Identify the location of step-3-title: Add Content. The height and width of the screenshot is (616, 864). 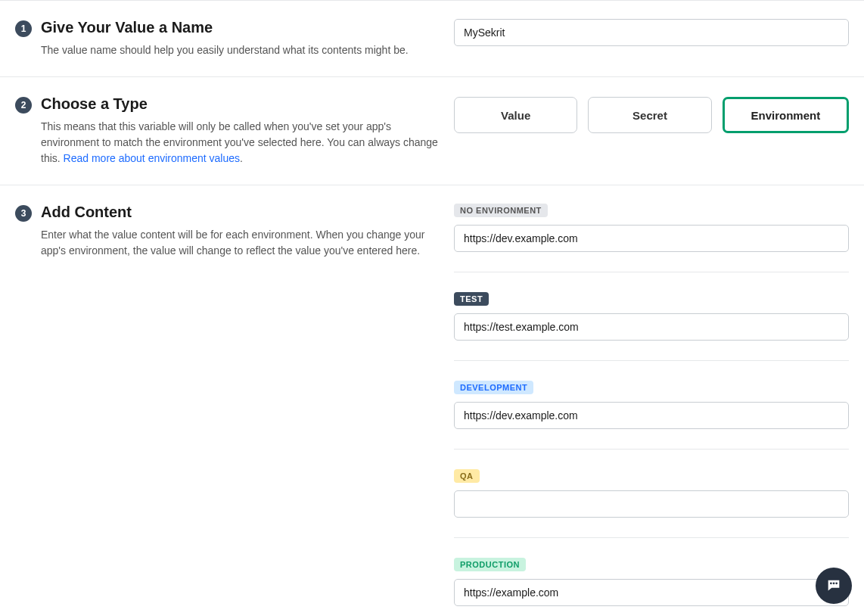
(240, 212).